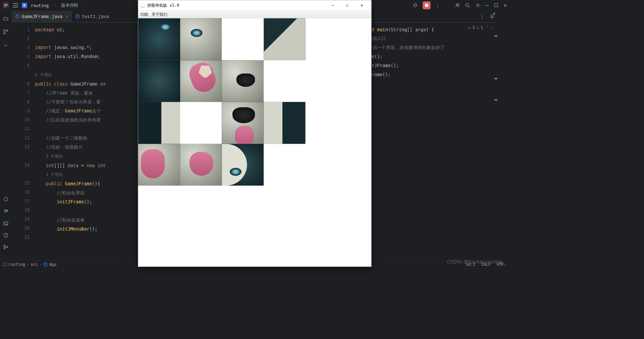 The image size is (644, 339). I want to click on window-title: 拼图单机版 v1.0, so click(163, 5).